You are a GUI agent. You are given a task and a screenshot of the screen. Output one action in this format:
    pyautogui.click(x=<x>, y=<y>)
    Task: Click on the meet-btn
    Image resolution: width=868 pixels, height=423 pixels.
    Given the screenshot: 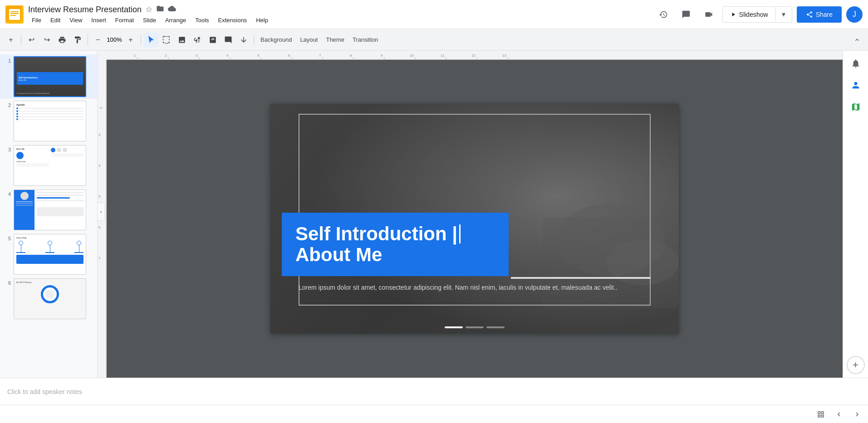 What is the action you would take?
    pyautogui.click(x=709, y=15)
    